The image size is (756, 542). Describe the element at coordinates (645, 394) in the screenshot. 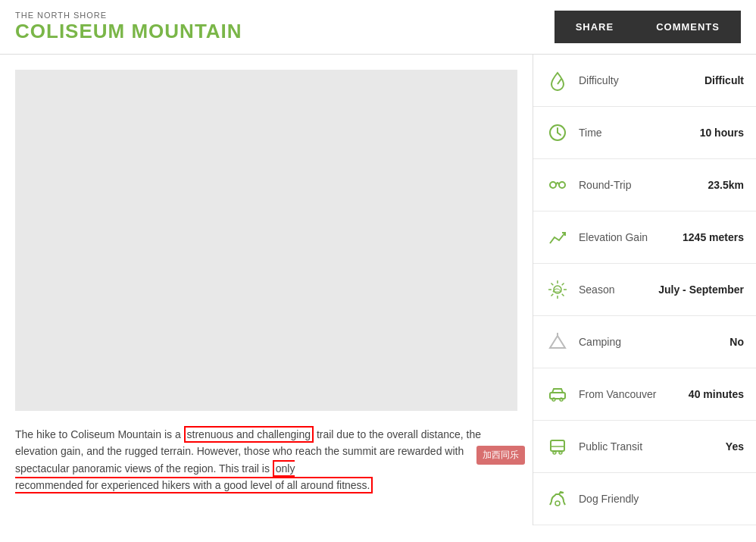

I see `stat-from-vancouver: From Vancouver 40 minutes` at that location.